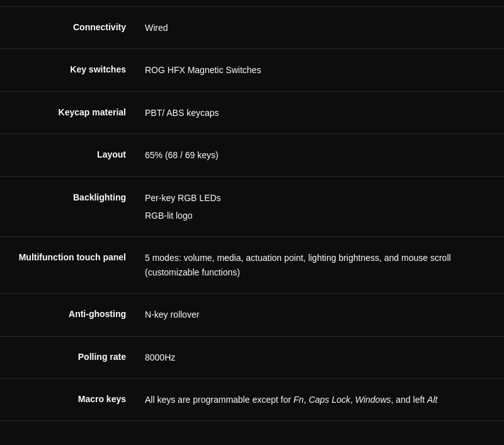 This screenshot has height=445, width=504. Describe the element at coordinates (315, 400) in the screenshot. I see `spec-value-macro-keys: All keys are programmable except for Fn,…` at that location.